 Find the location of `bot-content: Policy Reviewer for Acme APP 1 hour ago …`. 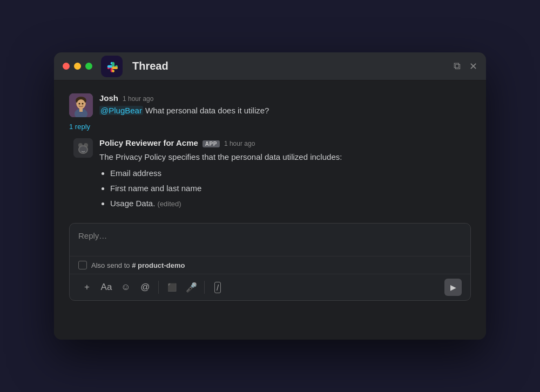

bot-content: Policy Reviewer for Acme APP 1 hour ago … is located at coordinates (220, 175).